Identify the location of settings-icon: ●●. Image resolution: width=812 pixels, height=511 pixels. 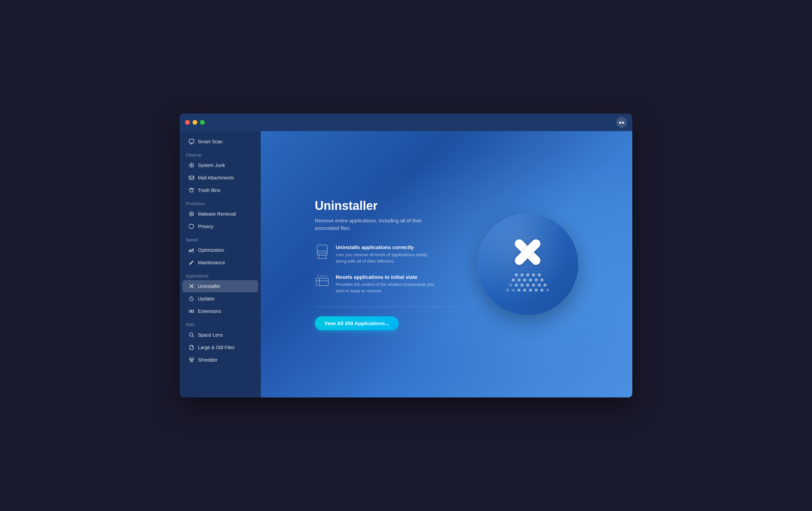
(621, 122).